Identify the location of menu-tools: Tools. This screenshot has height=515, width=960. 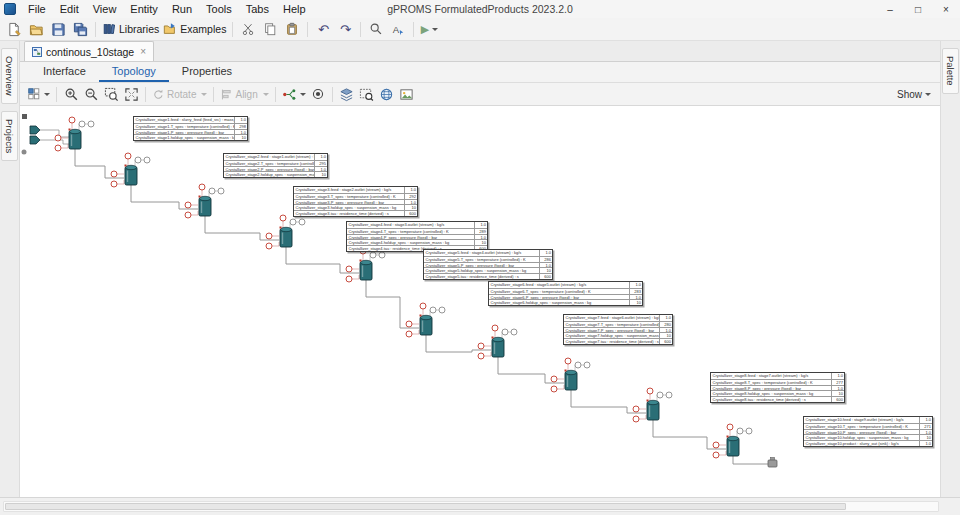
(219, 9).